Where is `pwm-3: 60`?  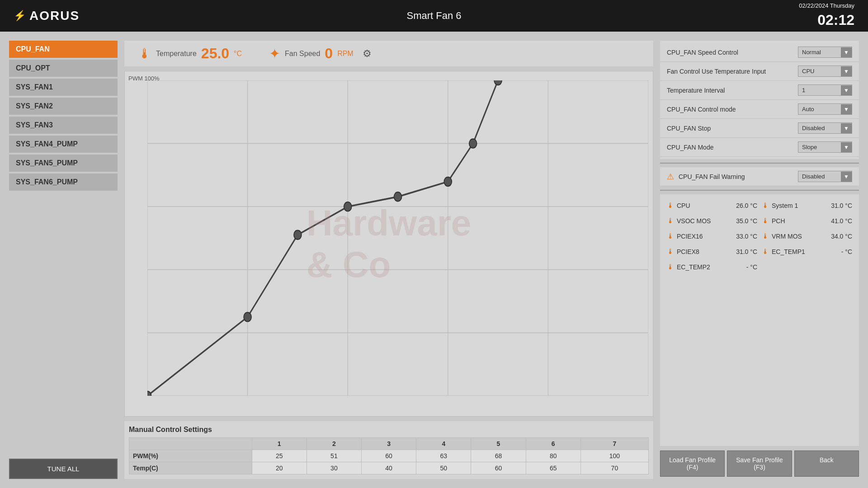
pwm-3: 60 is located at coordinates (389, 456).